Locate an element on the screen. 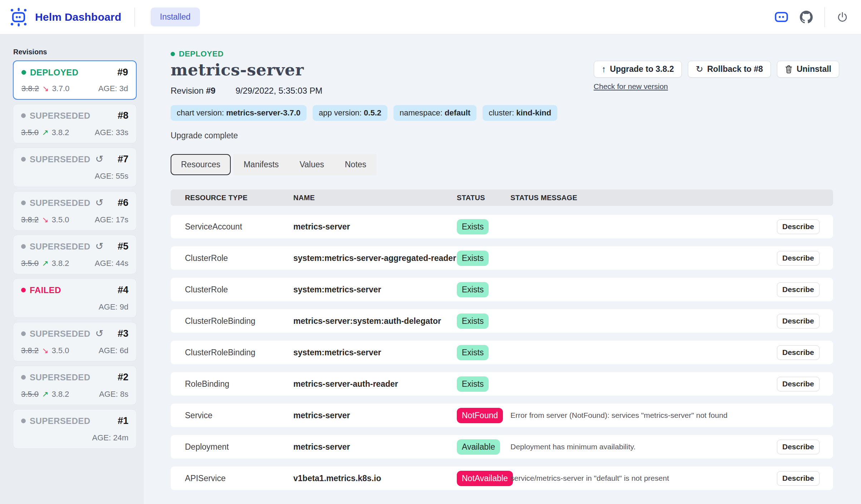 This screenshot has width=861, height=504. revision-version-change: 3.8.23.5.0 is located at coordinates (45, 351).